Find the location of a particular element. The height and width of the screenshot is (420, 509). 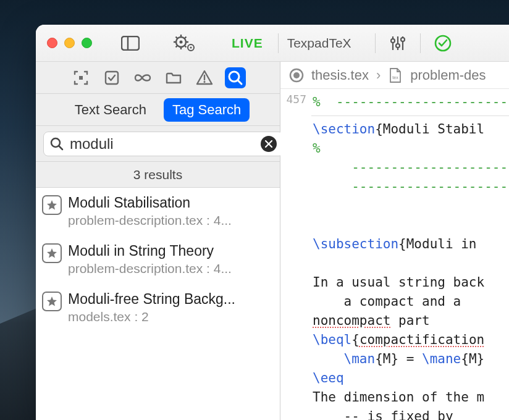

sidebar-tabs is located at coordinates (158, 78).